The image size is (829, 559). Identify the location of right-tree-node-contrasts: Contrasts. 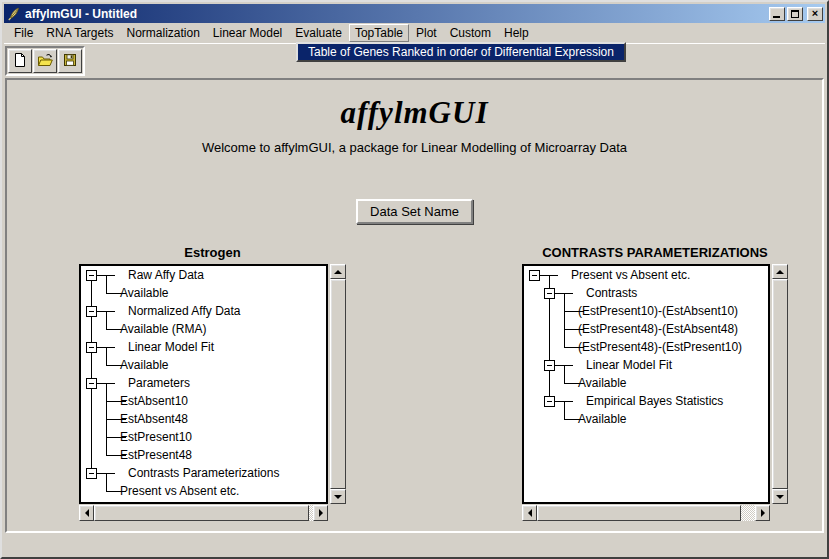
(612, 293).